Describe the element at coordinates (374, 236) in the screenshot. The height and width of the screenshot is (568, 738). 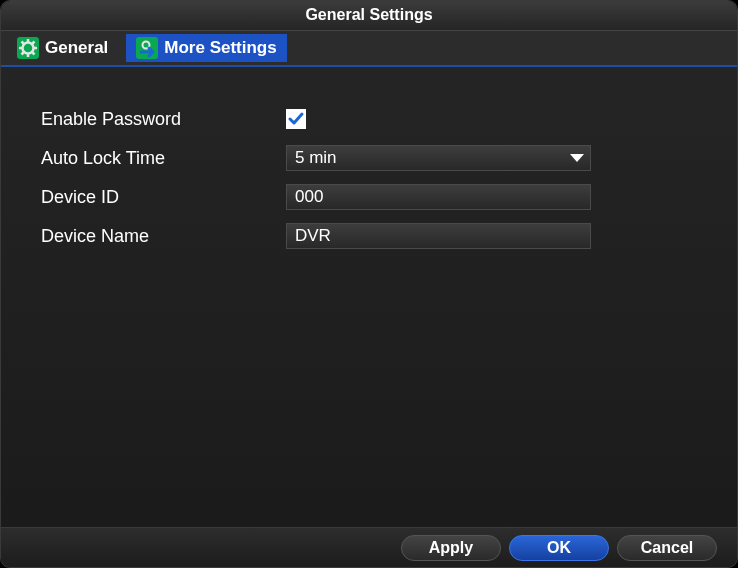
I see `row-device-name: Device Name` at that location.